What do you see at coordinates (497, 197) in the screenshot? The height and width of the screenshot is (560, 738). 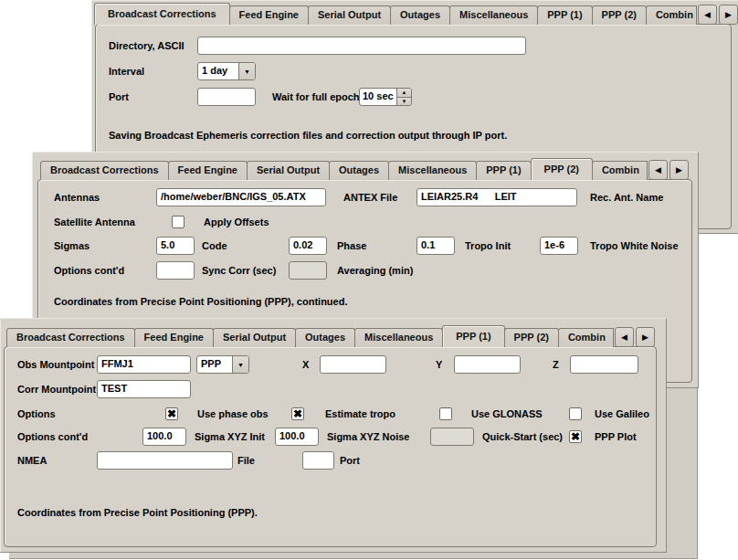 I see `antex-file-input: LEIAR25.R4 LEIT` at bounding box center [497, 197].